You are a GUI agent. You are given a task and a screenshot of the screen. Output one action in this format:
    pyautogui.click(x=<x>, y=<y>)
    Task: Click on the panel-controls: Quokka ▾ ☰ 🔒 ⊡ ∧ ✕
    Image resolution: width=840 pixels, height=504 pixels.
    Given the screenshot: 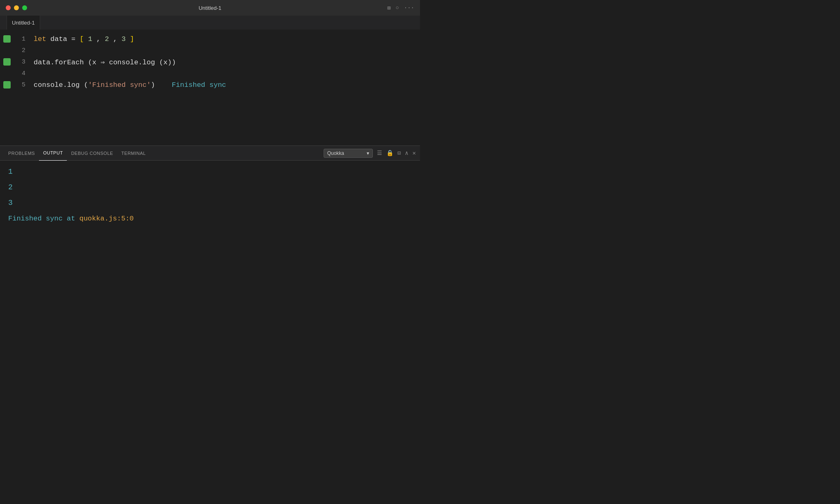 What is the action you would take?
    pyautogui.click(x=370, y=153)
    